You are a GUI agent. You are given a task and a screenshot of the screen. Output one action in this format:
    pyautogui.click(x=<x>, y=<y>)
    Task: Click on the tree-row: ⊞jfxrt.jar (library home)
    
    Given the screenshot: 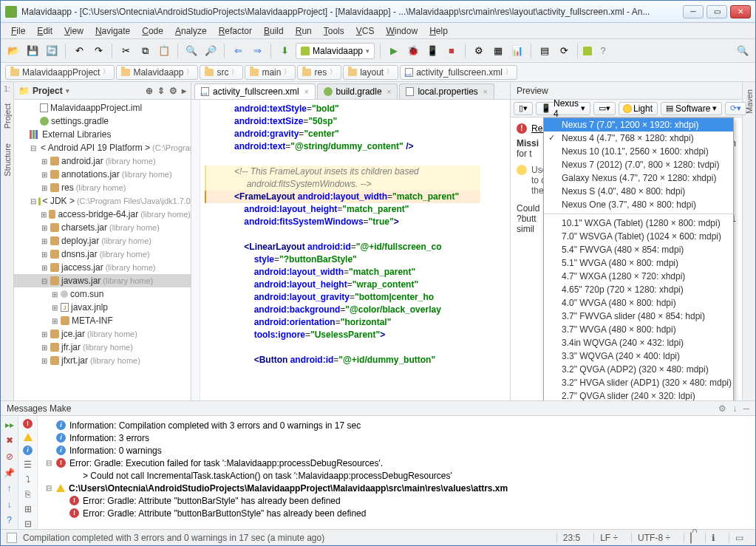 What is the action you would take?
    pyautogui.click(x=102, y=361)
    